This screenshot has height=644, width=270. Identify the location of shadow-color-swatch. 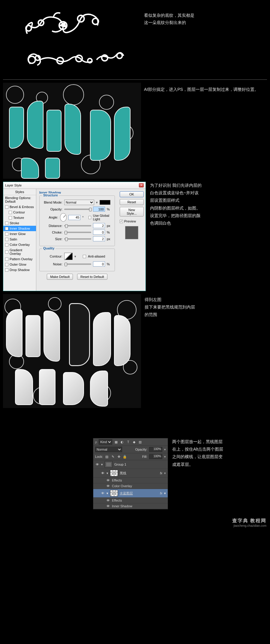
(105, 202).